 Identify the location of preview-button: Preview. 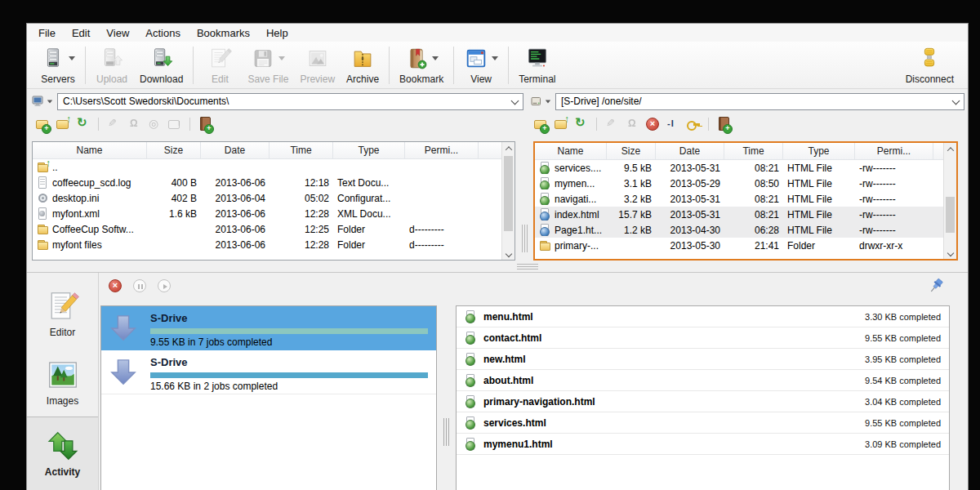
(317, 65).